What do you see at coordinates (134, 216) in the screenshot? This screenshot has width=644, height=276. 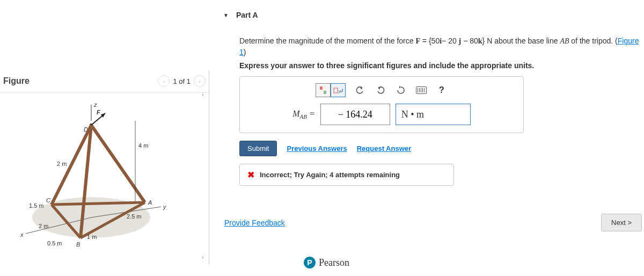 I see `dim-oa: 2.5 m` at bounding box center [134, 216].